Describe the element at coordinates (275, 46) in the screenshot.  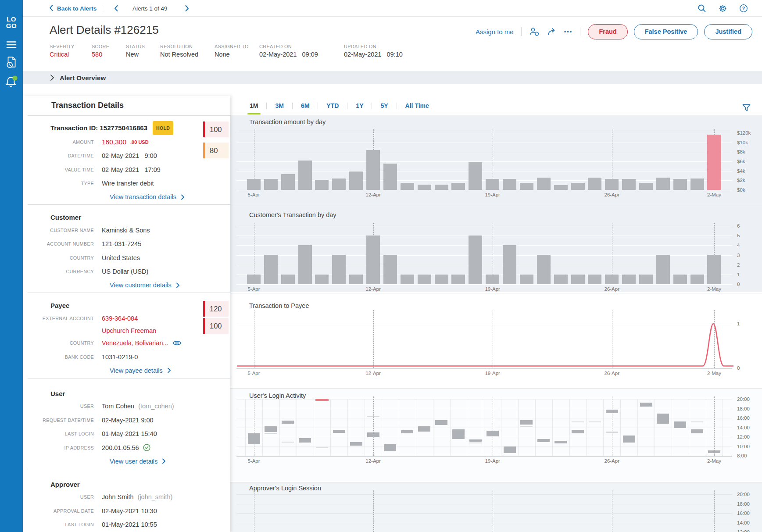
I see `field-label-created-on: CREATED ON` at that location.